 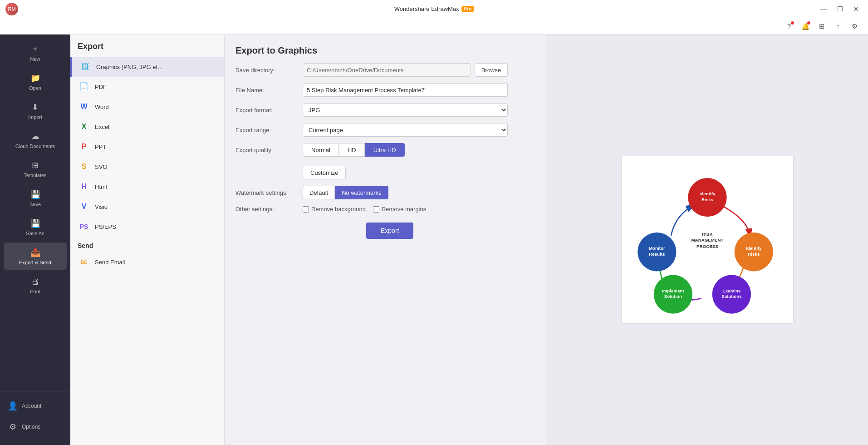 I want to click on sidebar-item-import: ⬇ Import, so click(x=35, y=111).